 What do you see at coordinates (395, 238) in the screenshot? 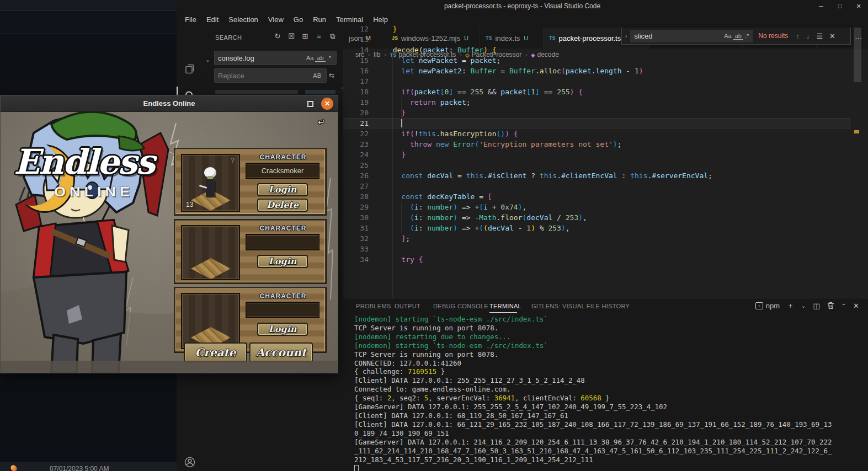
I see `token: ]` at bounding box center [395, 238].